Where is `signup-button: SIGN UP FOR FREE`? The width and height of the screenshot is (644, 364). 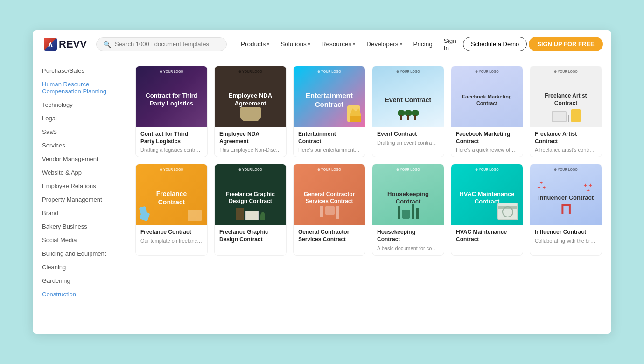
signup-button: SIGN UP FOR FREE is located at coordinates (566, 44).